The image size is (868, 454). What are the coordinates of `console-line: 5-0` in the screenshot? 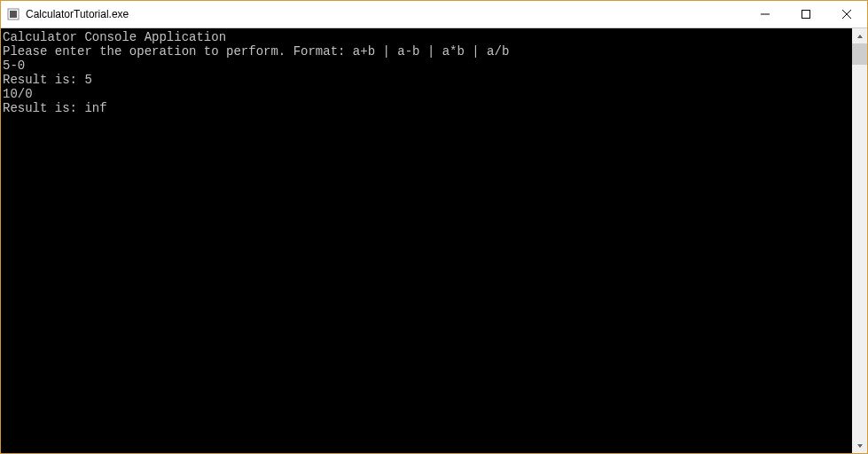 It's located at (426, 66).